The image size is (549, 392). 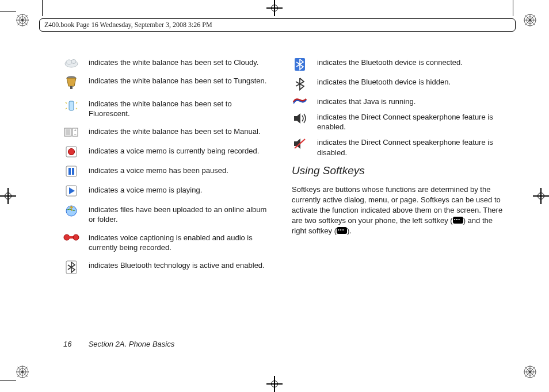 What do you see at coordinates (182, 151) in the screenshot?
I see `icon-desc: indicates a voice memo is currently bein…` at bounding box center [182, 151].